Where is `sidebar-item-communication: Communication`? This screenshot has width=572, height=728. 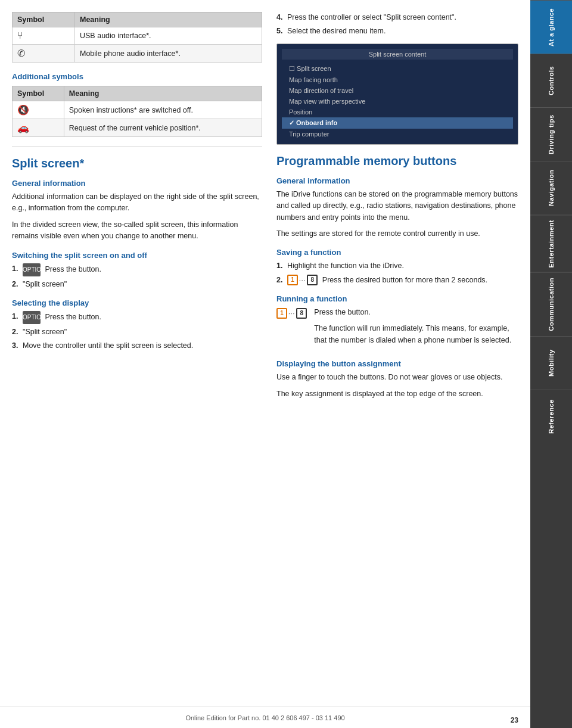
sidebar-item-communication: Communication is located at coordinates (551, 304).